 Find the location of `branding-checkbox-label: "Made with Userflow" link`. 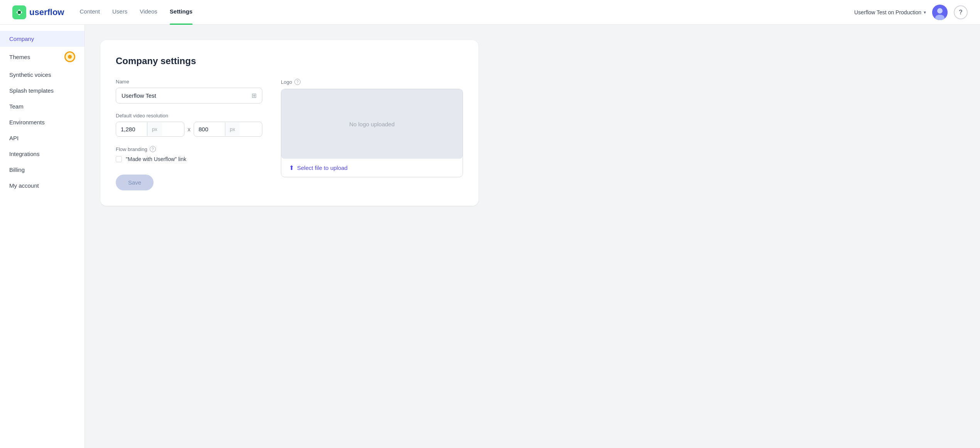

branding-checkbox-label: "Made with Userflow" link is located at coordinates (156, 159).